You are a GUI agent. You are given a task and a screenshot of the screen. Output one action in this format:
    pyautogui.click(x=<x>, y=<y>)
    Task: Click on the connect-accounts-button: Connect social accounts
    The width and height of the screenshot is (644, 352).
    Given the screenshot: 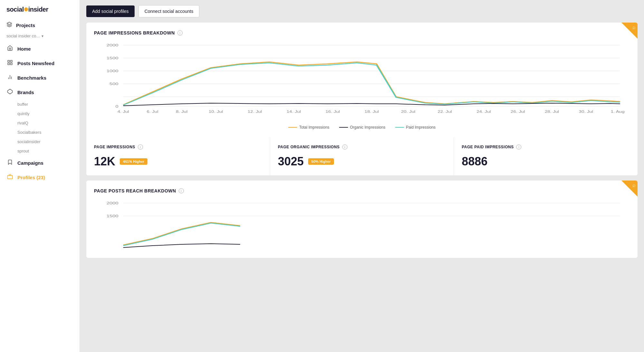 What is the action you would take?
    pyautogui.click(x=169, y=11)
    